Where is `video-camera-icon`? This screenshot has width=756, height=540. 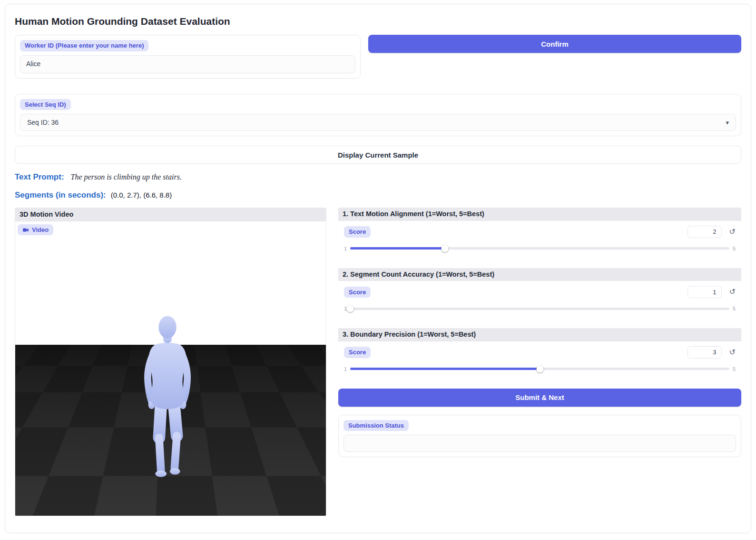 video-camera-icon is located at coordinates (26, 230).